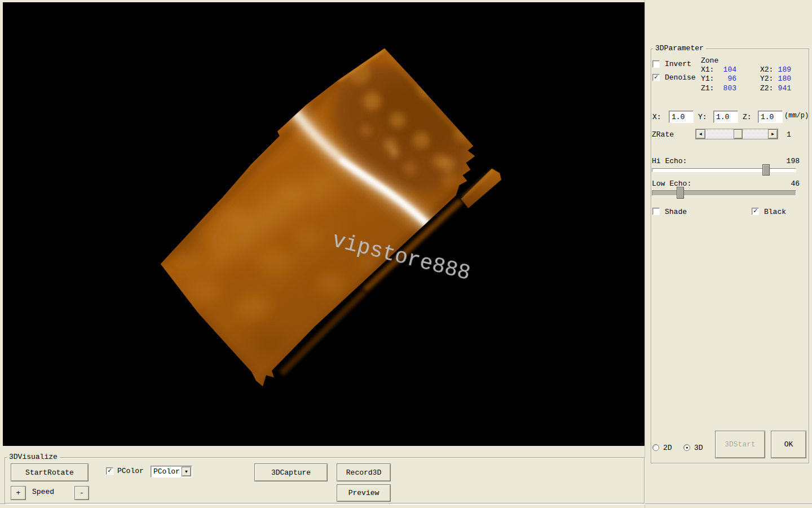 The image size is (812, 508). I want to click on z-scale-value: 1.0, so click(767, 117).